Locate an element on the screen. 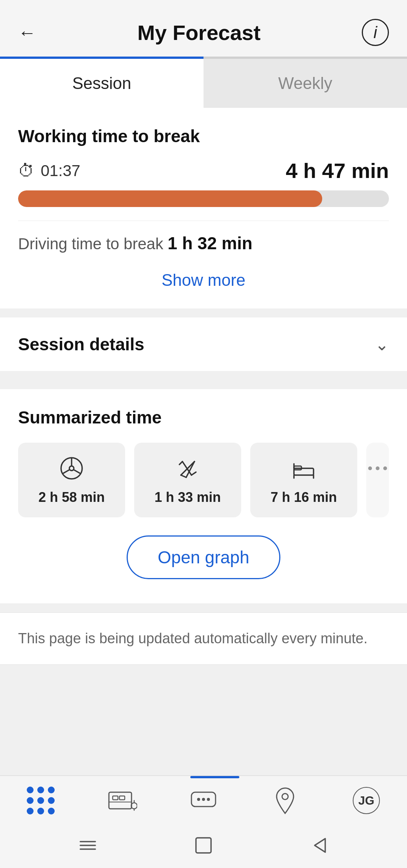  tile-work: 1 h 33 min is located at coordinates (188, 480).